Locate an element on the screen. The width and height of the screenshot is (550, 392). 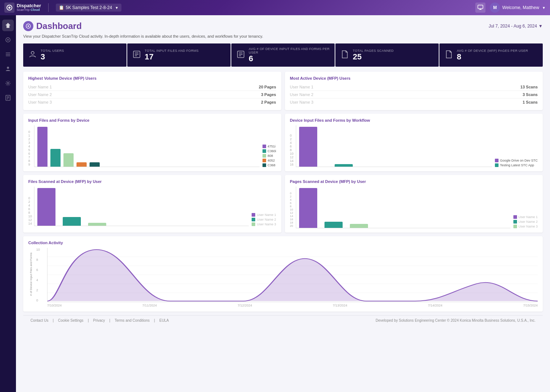
stat-total-pages: Total Pages Scanned 25 is located at coordinates (387, 55).